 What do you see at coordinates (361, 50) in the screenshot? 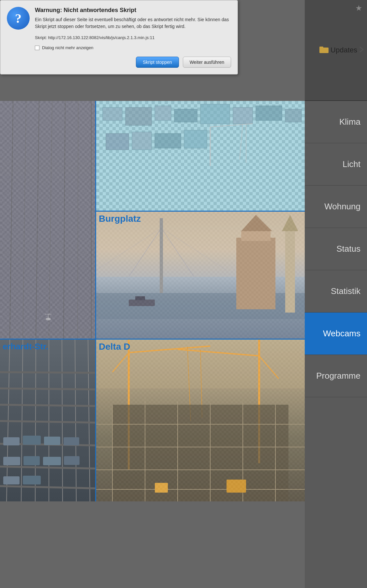
I see `chevron-right-icon` at bounding box center [361, 50].